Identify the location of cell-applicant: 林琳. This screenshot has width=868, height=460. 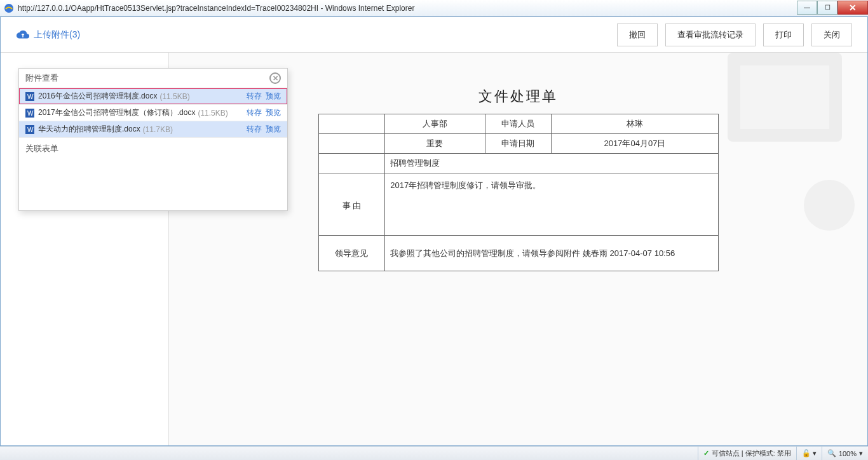
(635, 125).